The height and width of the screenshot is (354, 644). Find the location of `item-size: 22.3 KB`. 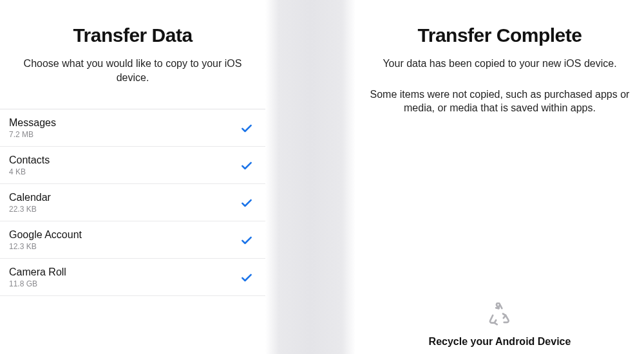

item-size: 22.3 KB is located at coordinates (30, 209).